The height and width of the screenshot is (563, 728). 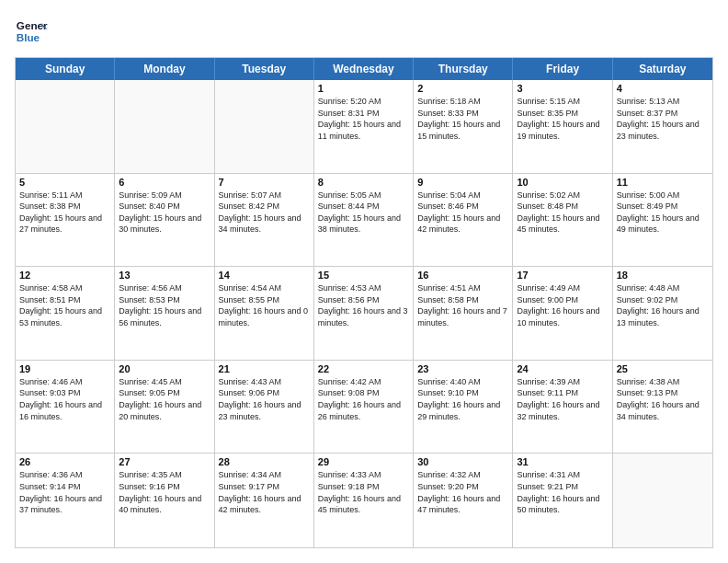 What do you see at coordinates (64, 275) in the screenshot?
I see `day-number: 12` at bounding box center [64, 275].